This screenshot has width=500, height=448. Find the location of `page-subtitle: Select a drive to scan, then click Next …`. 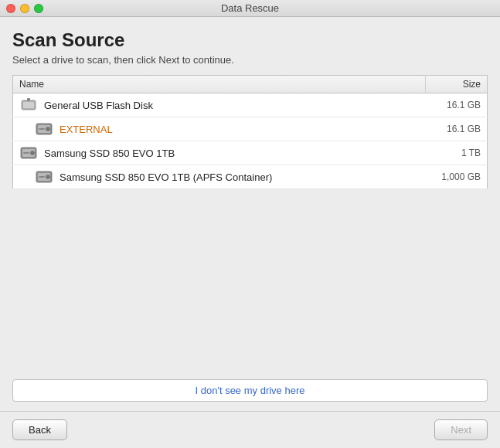

page-subtitle: Select a drive to scan, then click Next … is located at coordinates (250, 60).